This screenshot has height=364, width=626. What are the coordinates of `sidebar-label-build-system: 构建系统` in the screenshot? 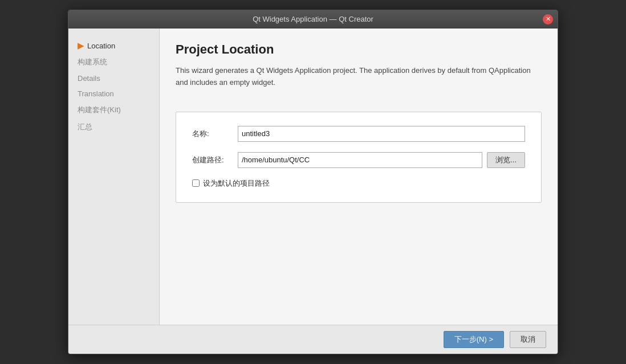 It's located at (92, 62).